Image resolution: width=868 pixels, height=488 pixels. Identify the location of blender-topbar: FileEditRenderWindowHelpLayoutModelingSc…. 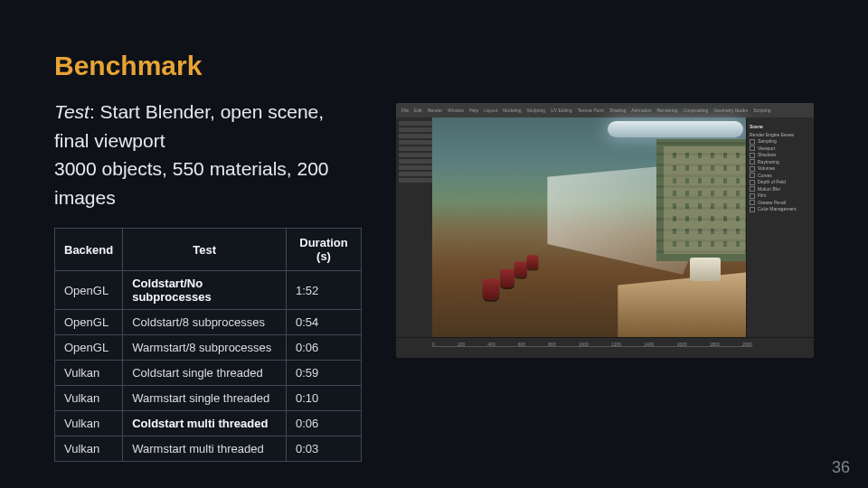
(605, 110).